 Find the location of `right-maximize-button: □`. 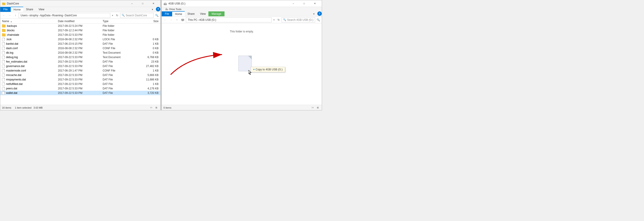

right-maximize-button: □ is located at coordinates (304, 3).